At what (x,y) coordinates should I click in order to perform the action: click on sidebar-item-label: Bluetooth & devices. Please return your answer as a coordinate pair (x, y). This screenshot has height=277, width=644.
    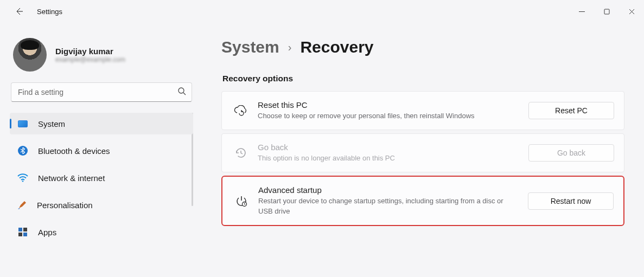
    Looking at the image, I should click on (74, 151).